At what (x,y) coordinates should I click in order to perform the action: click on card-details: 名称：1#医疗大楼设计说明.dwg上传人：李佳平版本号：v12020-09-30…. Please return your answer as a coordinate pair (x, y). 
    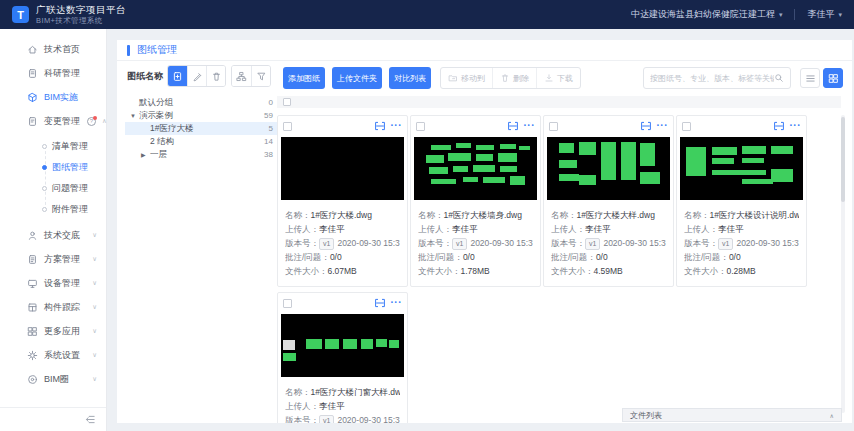
    Looking at the image, I should click on (742, 239).